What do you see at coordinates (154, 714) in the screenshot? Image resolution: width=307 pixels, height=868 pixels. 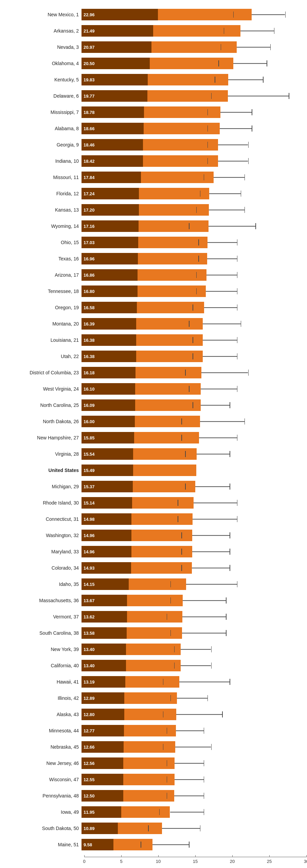 I see `bar-row: Alaska, 4312.80` at bounding box center [154, 714].